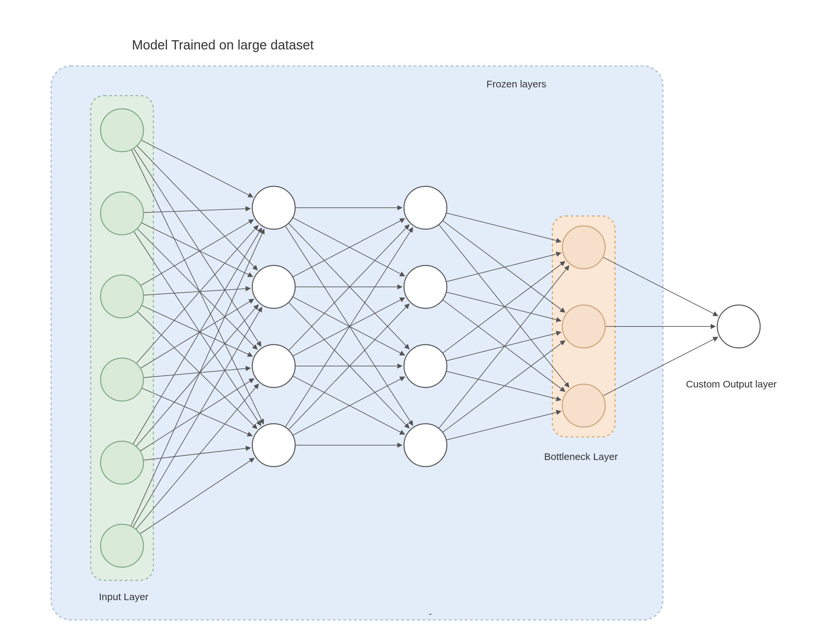 The image size is (837, 644). Describe the element at coordinates (223, 45) in the screenshot. I see `diagram-title: Model Trained on large dataset` at that location.